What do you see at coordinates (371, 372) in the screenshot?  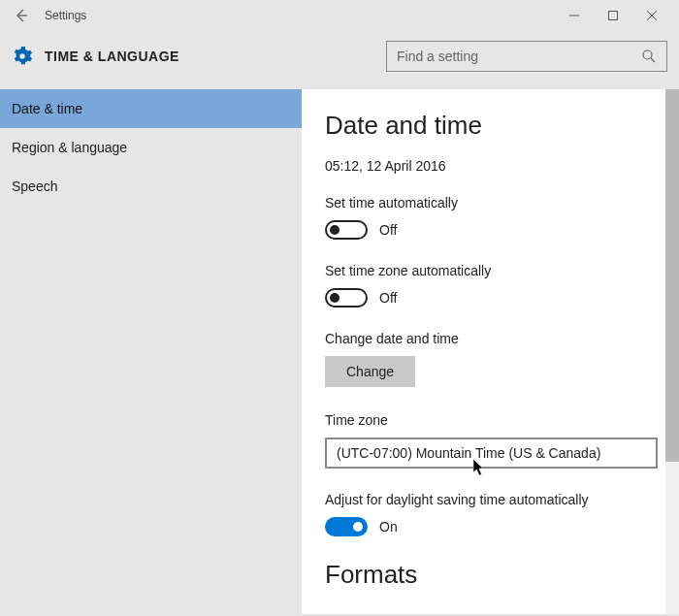 I see `change-button: Change` at bounding box center [371, 372].